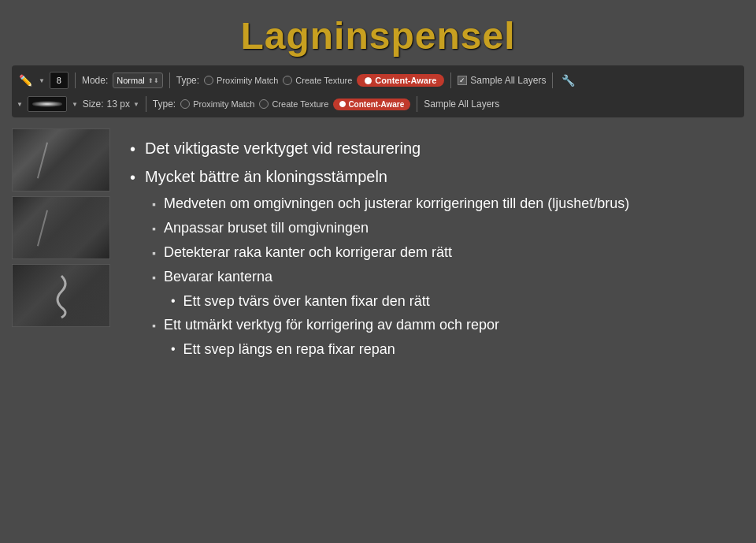 This screenshot has height=543, width=756. I want to click on bullet-text-7: Ett utmärkt verktyg för korrigering av d…, so click(454, 325).